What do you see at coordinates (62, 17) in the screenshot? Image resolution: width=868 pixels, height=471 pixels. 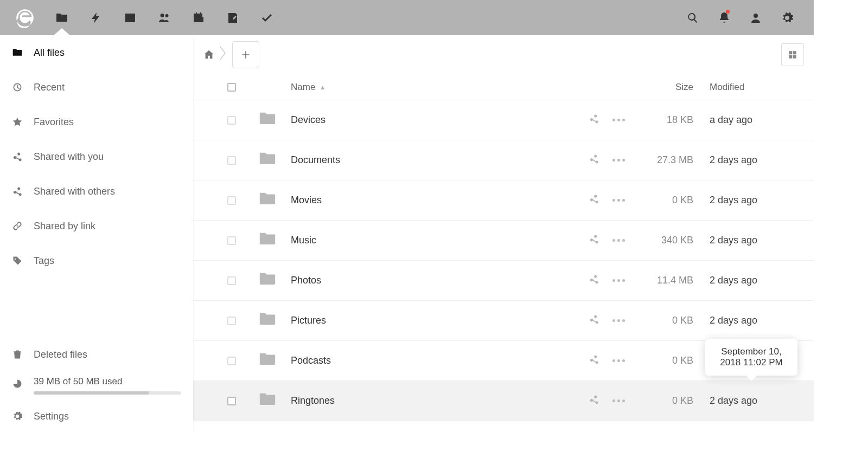 I see `nav-files-icon` at bounding box center [62, 17].